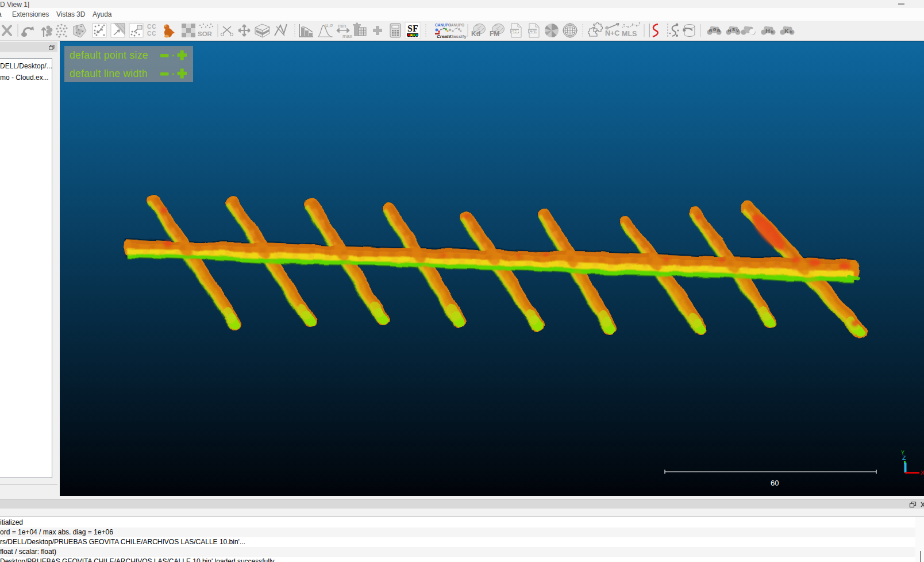  Describe the element at coordinates (629, 34) in the screenshot. I see `svg-text: MLS` at that location.